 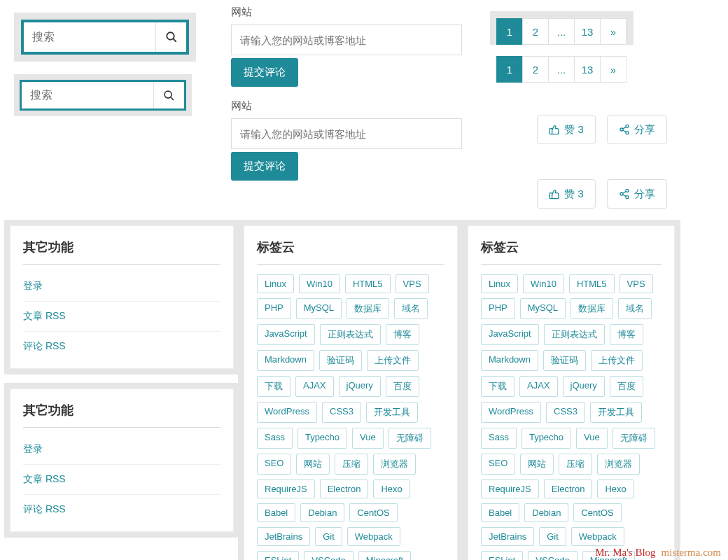 What do you see at coordinates (393, 360) in the screenshot?
I see `tag-item: 上传文件` at bounding box center [393, 360].